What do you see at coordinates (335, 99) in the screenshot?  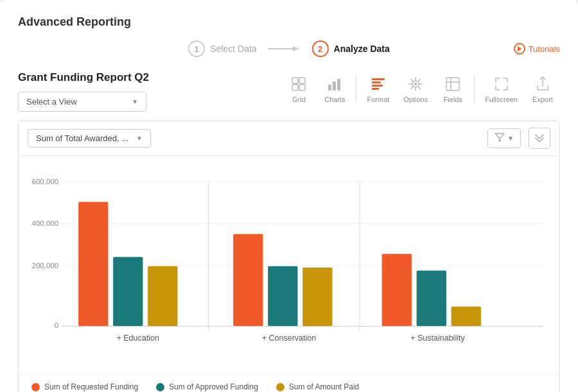 I see `charts-label: Charts` at bounding box center [335, 99].